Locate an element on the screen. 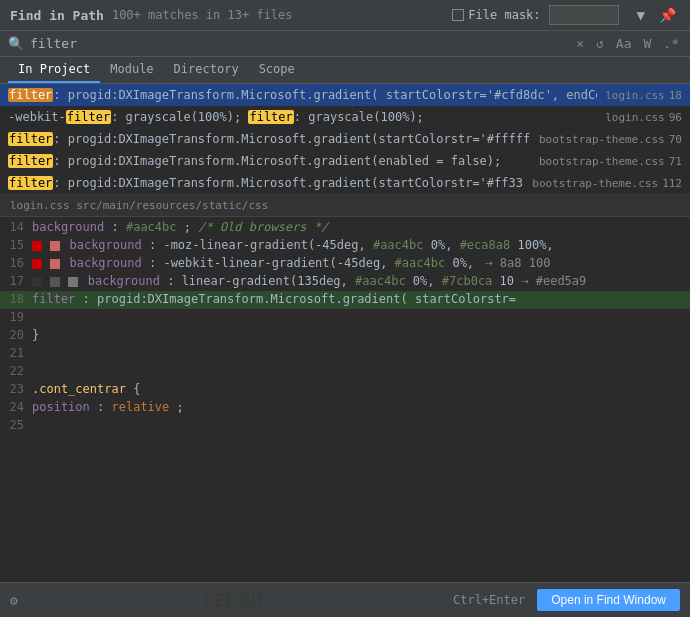 The width and height of the screenshot is (690, 617). line-number: 20 is located at coordinates (16, 335).